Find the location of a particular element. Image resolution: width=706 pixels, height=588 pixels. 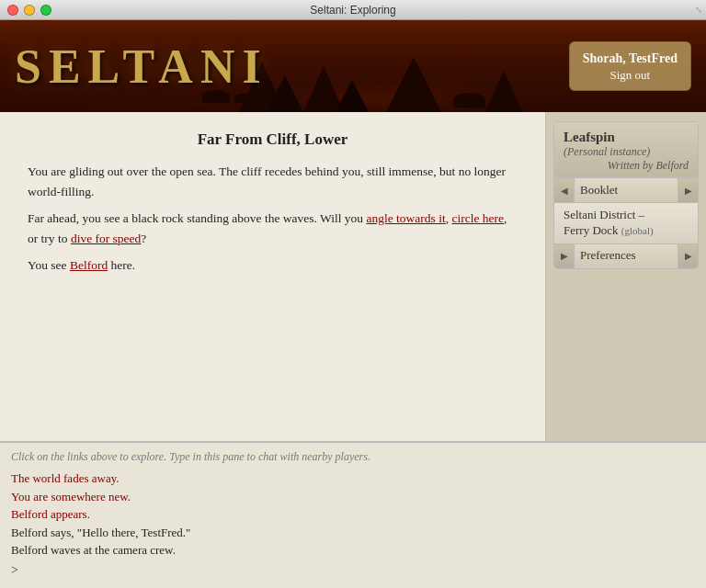

location-row: Seltani District – Ferry Dock (global) is located at coordinates (626, 222).